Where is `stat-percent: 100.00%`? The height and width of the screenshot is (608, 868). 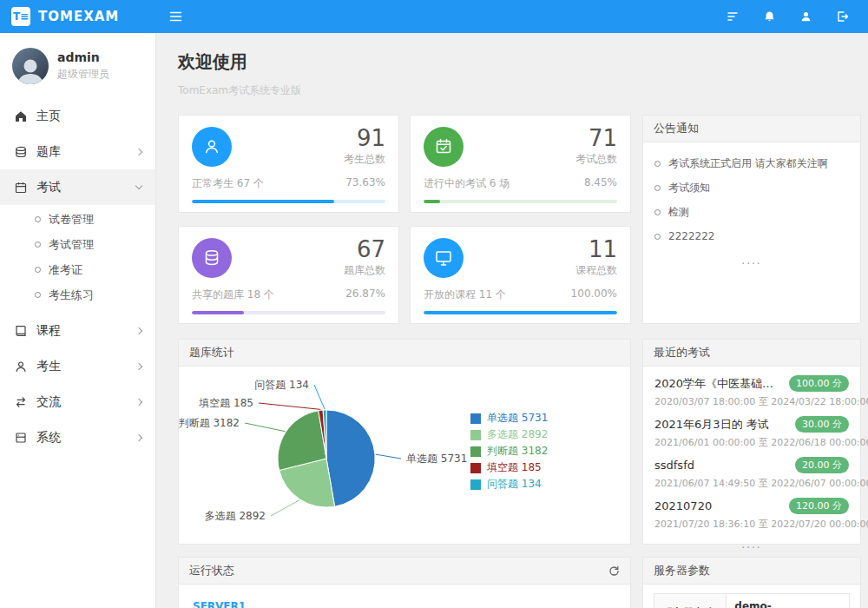 stat-percent: 100.00% is located at coordinates (594, 295).